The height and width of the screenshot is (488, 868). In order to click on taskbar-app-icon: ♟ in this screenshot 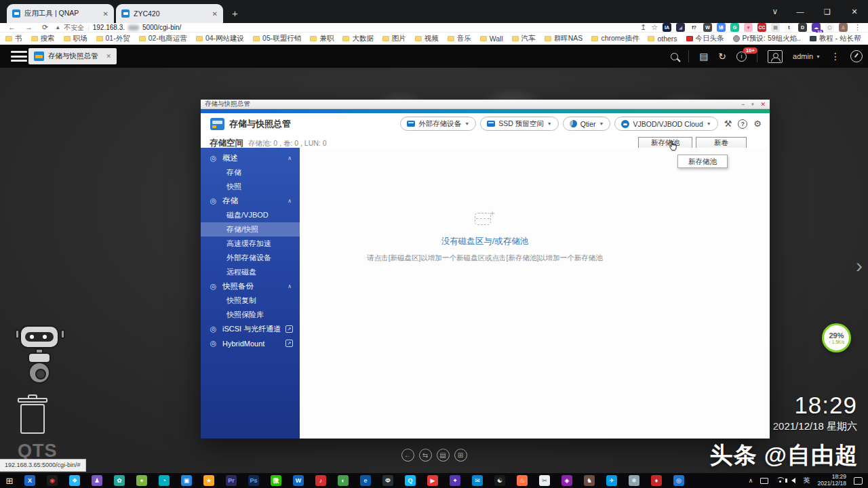, I will do `click(97, 481)`.